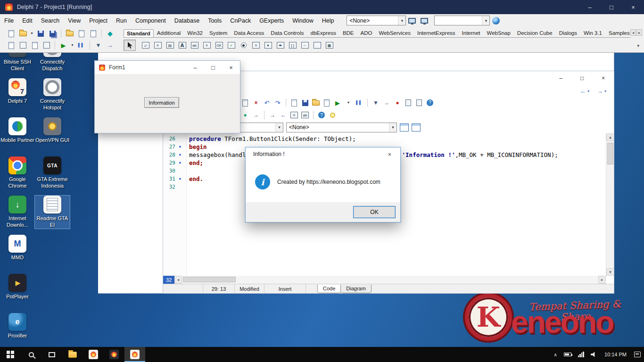 The height and width of the screenshot is (362, 644). I want to click on palette-tab-ado: ADO, so click(367, 33).